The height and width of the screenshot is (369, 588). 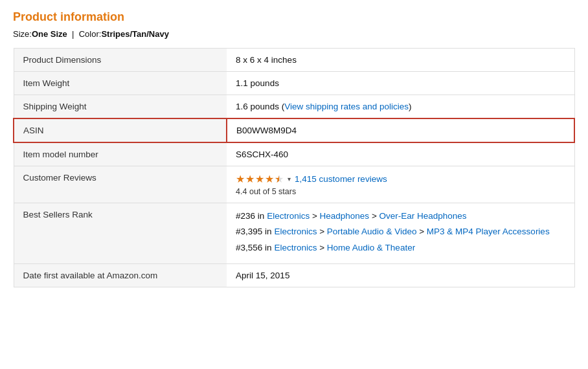 I want to click on table-row-asin: ASINB00WW8M9D4, so click(x=294, y=131).